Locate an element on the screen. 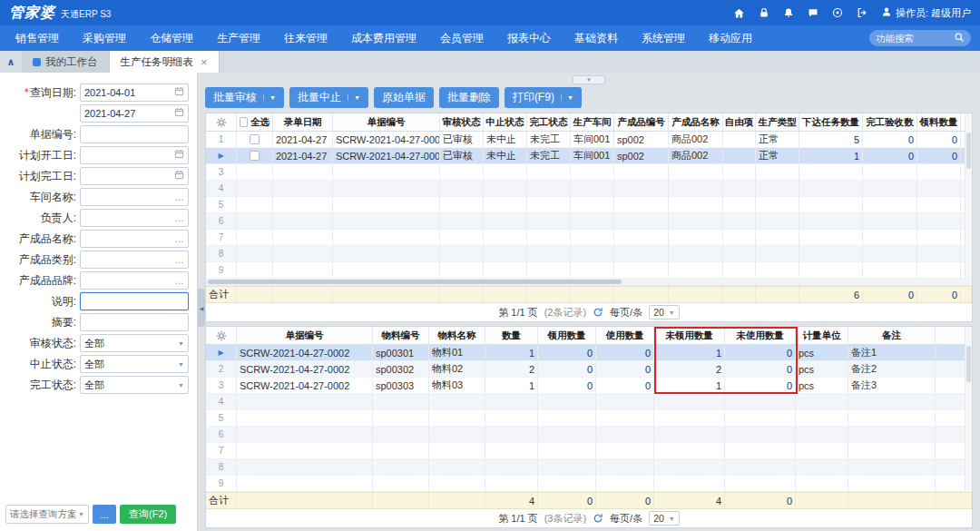 The width and height of the screenshot is (980, 531). product-name-field: … is located at coordinates (134, 239).